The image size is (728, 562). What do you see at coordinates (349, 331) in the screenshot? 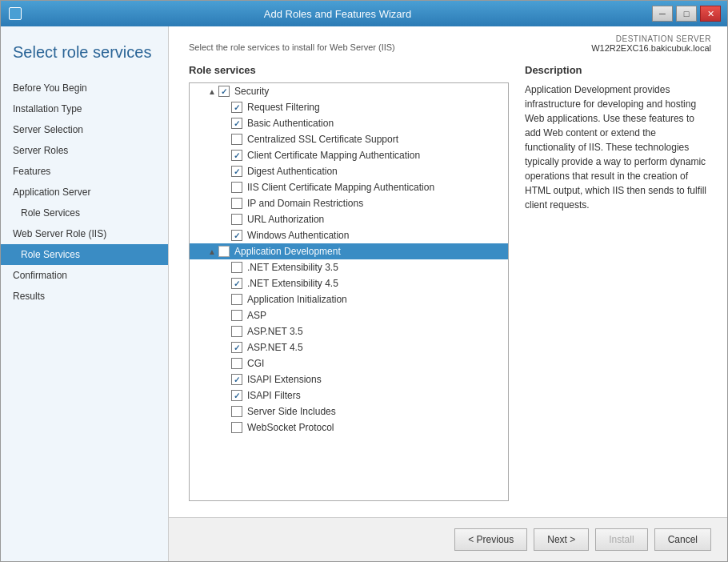
I see `tree-item-aspnet35: ASP.NET 3.5` at bounding box center [349, 331].